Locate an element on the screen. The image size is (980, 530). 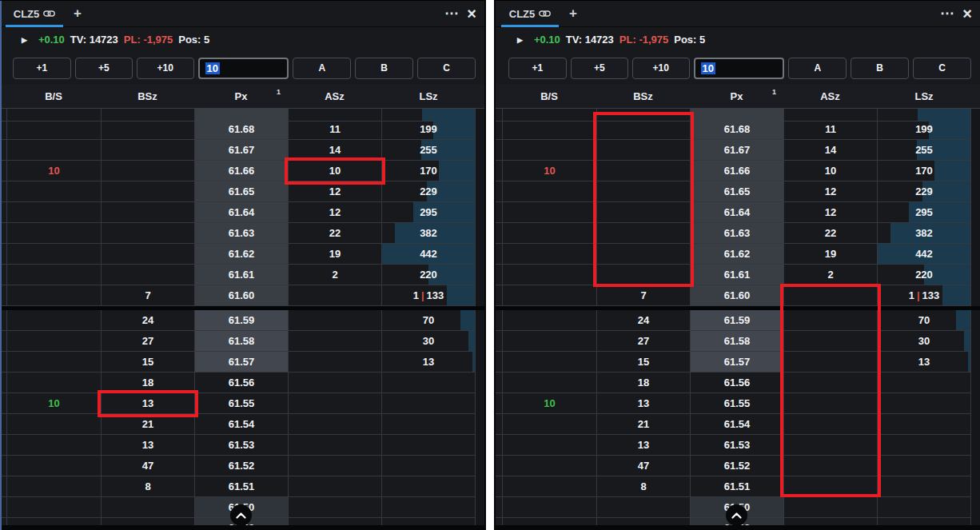
bsz-cell: 27 is located at coordinates (643, 341).